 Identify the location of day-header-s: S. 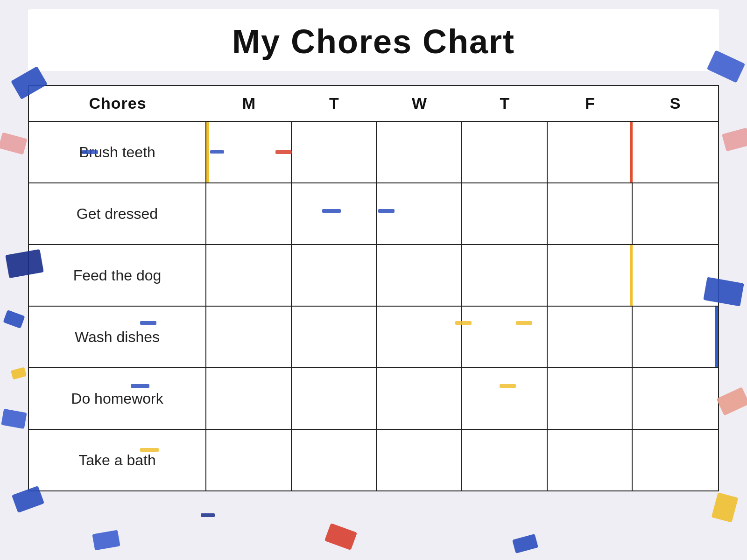
(675, 104).